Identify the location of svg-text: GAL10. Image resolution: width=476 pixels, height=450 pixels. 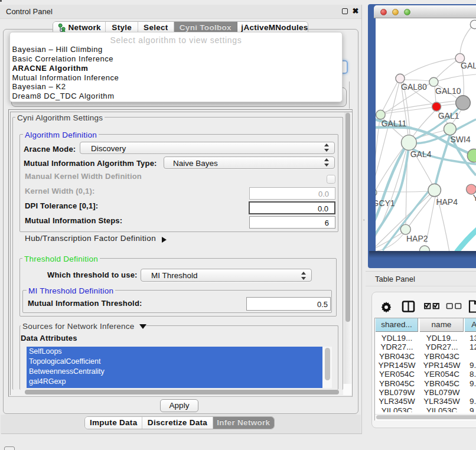
(448, 91).